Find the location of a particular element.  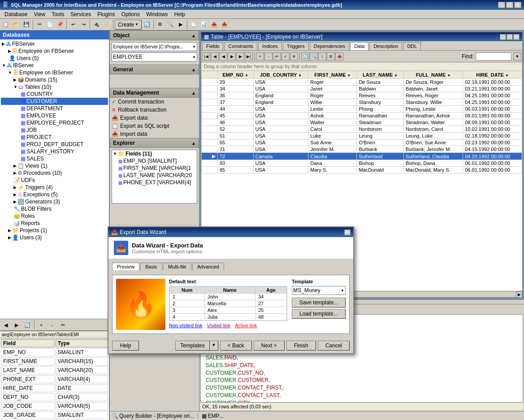

data-post-button: ✓ is located at coordinates (286, 56).